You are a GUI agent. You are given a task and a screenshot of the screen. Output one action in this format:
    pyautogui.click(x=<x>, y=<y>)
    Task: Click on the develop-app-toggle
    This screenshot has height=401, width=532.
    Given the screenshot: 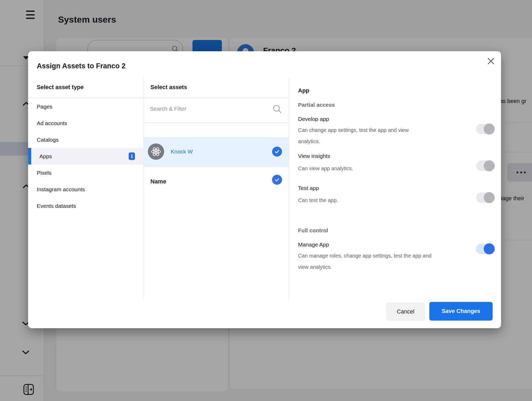 What is the action you would take?
    pyautogui.click(x=485, y=129)
    